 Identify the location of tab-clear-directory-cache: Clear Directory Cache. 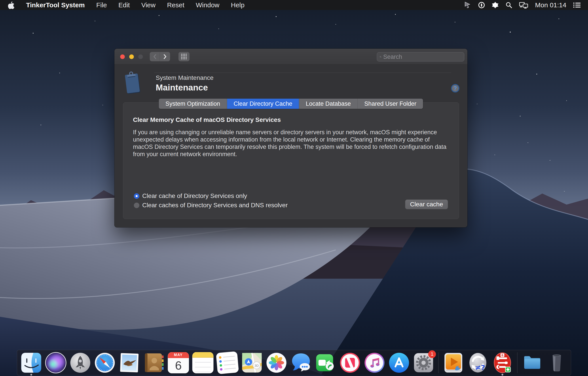
(263, 104).